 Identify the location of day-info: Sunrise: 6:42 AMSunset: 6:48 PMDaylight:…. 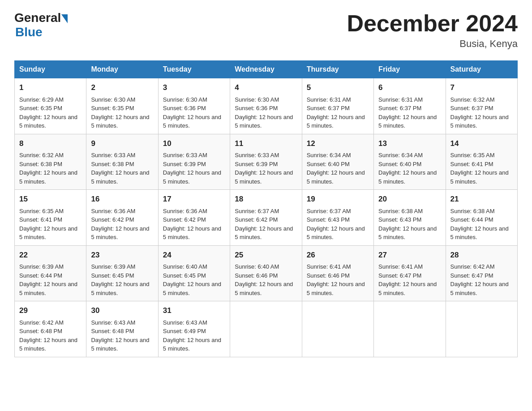
(50, 336).